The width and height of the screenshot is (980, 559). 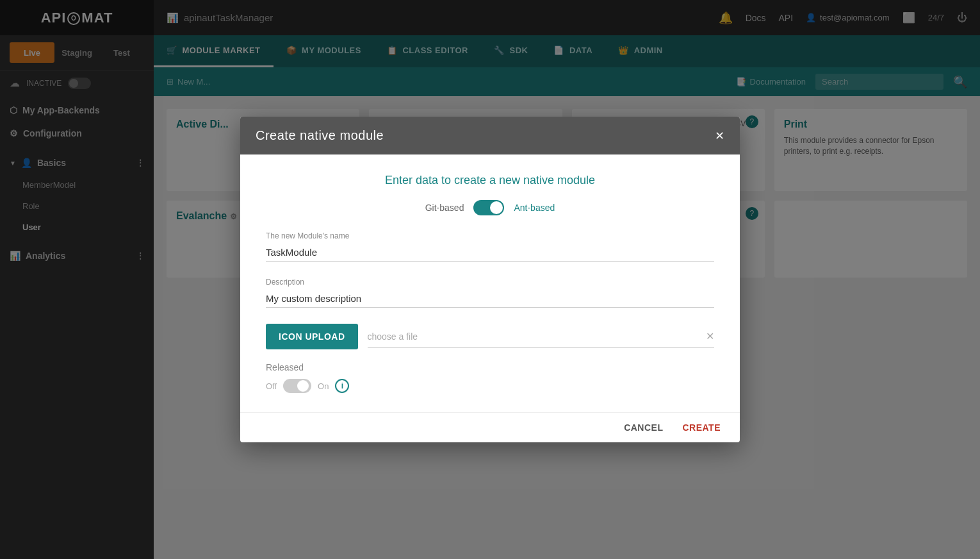 What do you see at coordinates (490, 337) in the screenshot?
I see `icon-upload-row: ICON UPLOAD choose a file ✕` at bounding box center [490, 337].